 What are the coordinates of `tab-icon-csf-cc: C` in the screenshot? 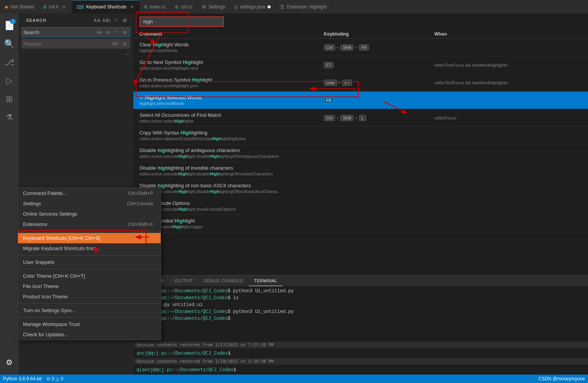 It's located at (177, 7).